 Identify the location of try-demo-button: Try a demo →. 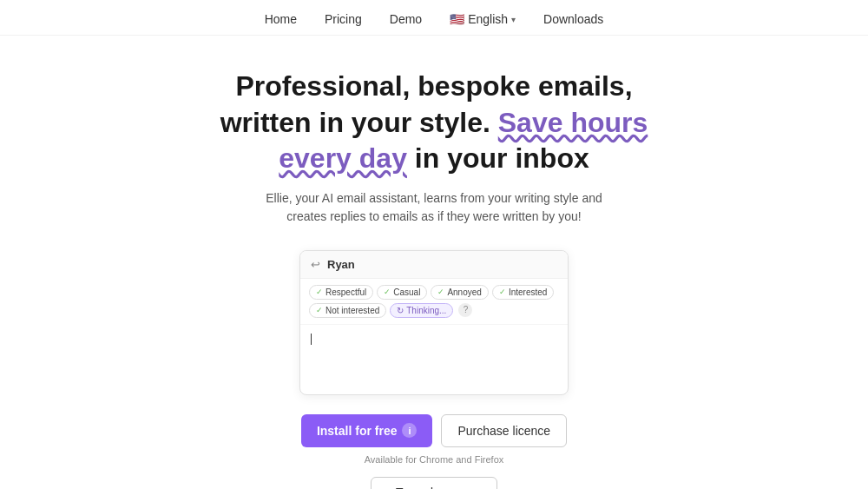
(434, 483).